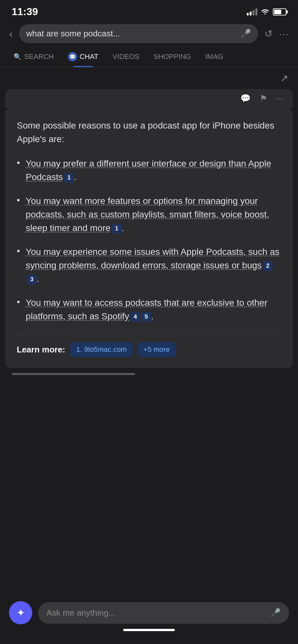 The image size is (298, 644). What do you see at coordinates (101, 350) in the screenshot?
I see `source-1-button: 1. 9to5mac.com` at bounding box center [101, 350].